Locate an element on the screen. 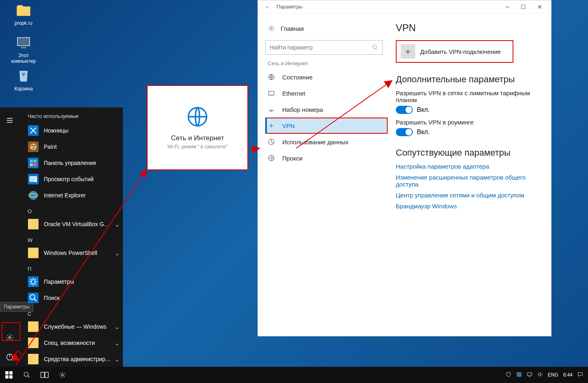  nav-proxy: Прокси is located at coordinates (326, 158).